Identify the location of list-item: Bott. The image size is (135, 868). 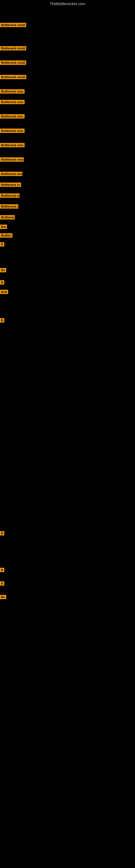
(68, 292).